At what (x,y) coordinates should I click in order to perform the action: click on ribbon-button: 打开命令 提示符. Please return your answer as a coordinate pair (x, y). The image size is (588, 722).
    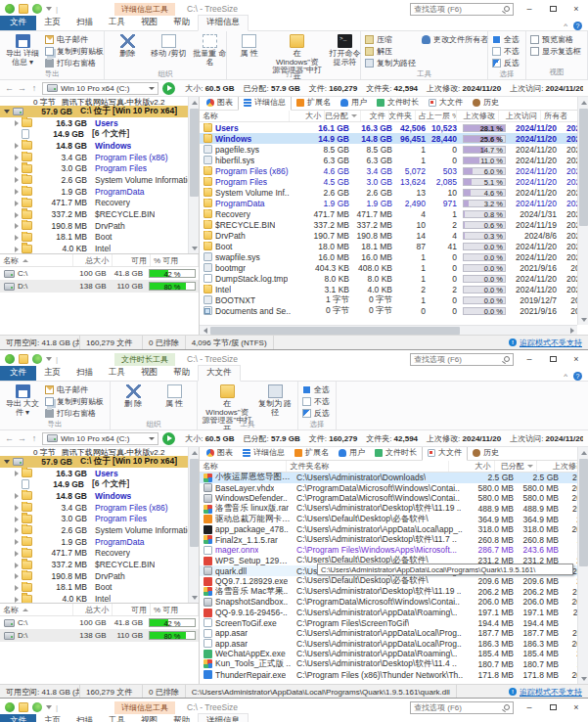
    Looking at the image, I should click on (345, 51).